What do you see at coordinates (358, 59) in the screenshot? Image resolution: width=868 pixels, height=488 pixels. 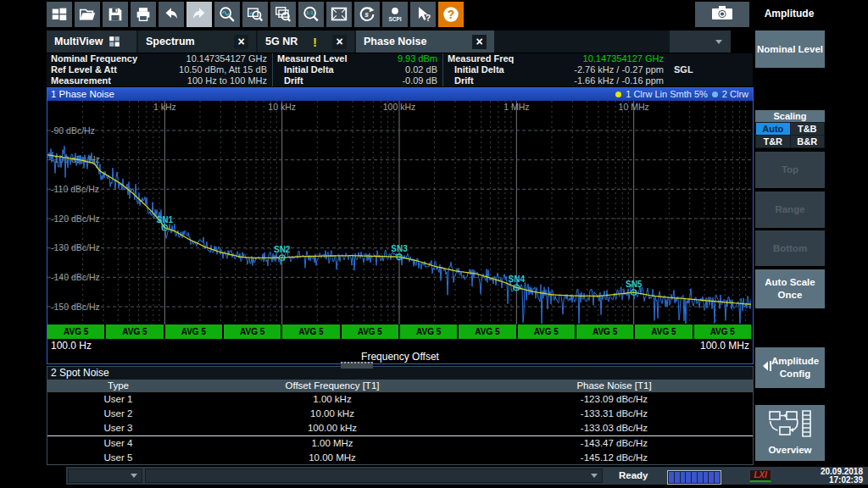 I see `info-row: Measured Level9.93 dBm` at bounding box center [358, 59].